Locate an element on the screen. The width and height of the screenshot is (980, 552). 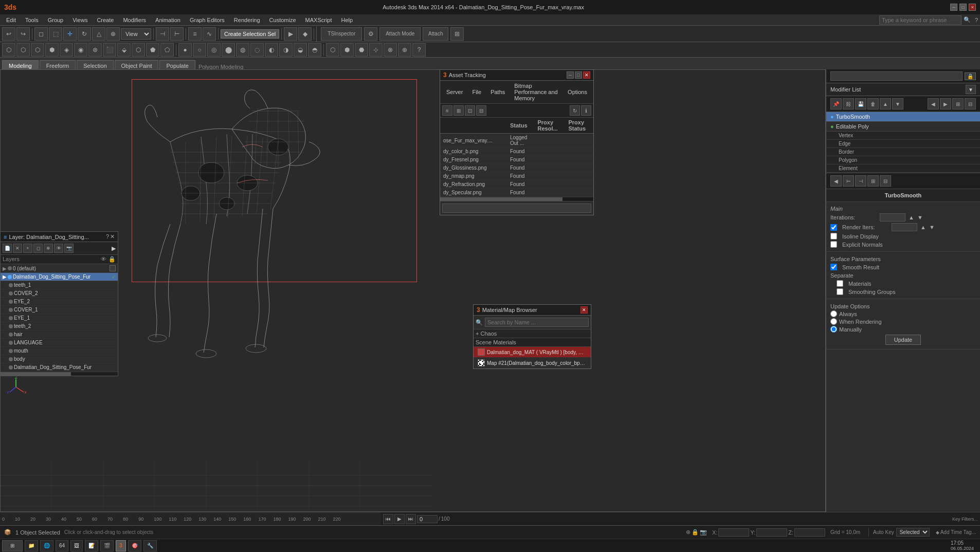
asset-refresh-btn: ↻ is located at coordinates (575, 111).